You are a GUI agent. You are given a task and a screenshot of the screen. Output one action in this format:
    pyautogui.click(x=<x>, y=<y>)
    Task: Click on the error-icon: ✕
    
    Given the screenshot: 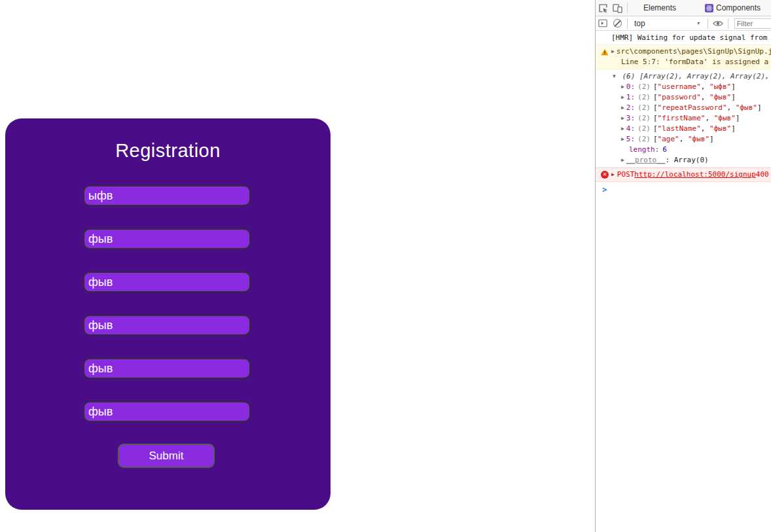 What is the action you would take?
    pyautogui.click(x=605, y=175)
    